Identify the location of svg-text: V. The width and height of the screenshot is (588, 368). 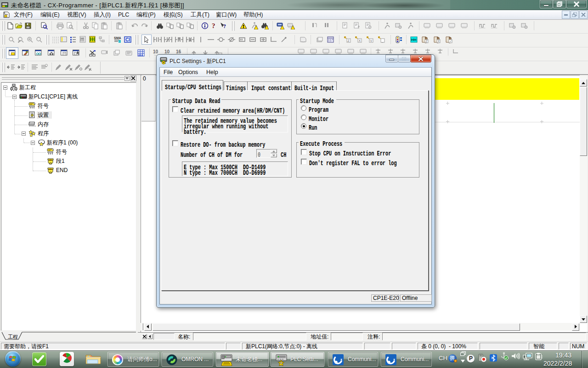
(371, 40).